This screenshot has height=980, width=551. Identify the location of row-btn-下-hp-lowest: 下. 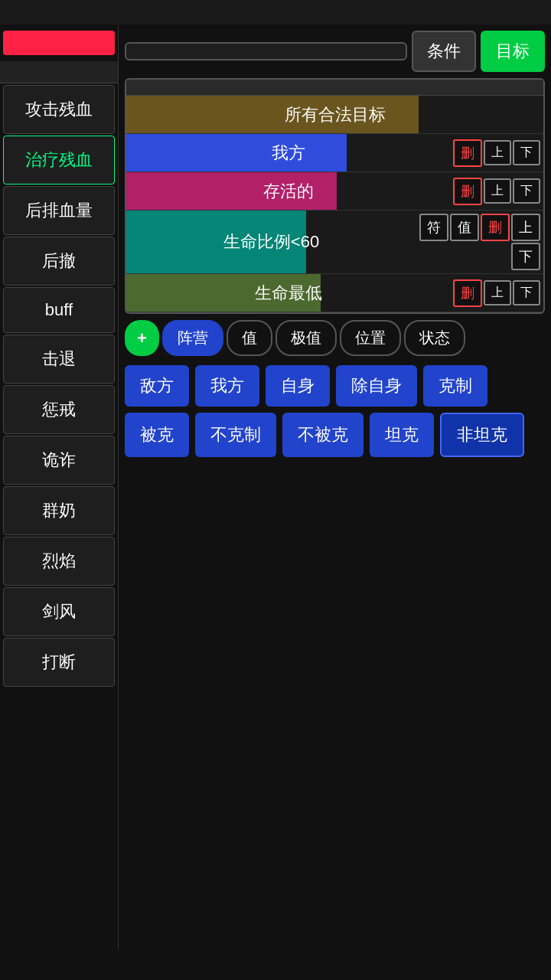
(527, 292).